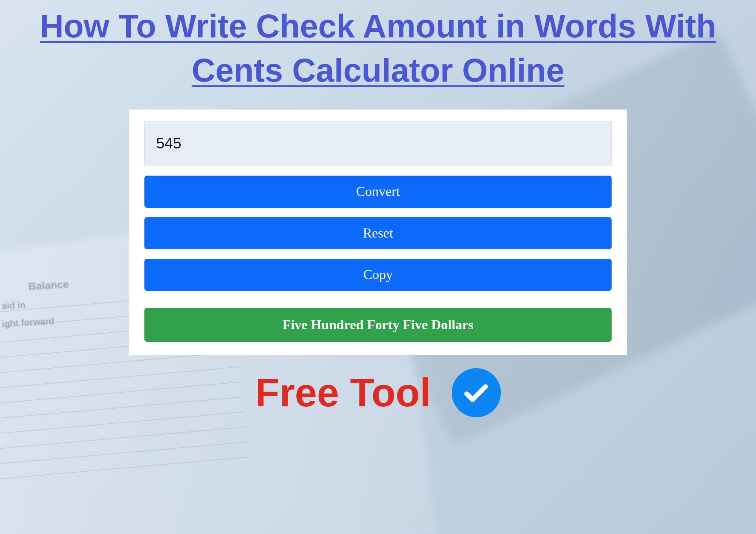 The height and width of the screenshot is (534, 756). Describe the element at coordinates (378, 144) in the screenshot. I see `amount-input` at that location.